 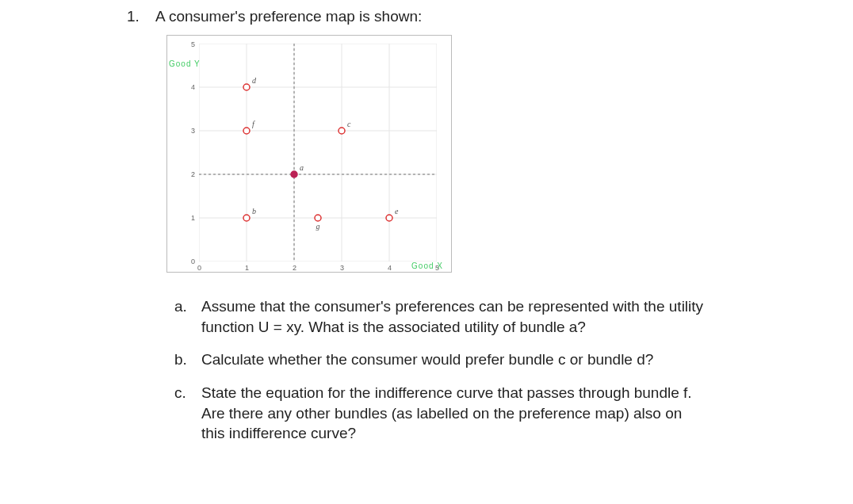 What do you see at coordinates (297, 170) in the screenshot?
I see `point-a: a` at bounding box center [297, 170].